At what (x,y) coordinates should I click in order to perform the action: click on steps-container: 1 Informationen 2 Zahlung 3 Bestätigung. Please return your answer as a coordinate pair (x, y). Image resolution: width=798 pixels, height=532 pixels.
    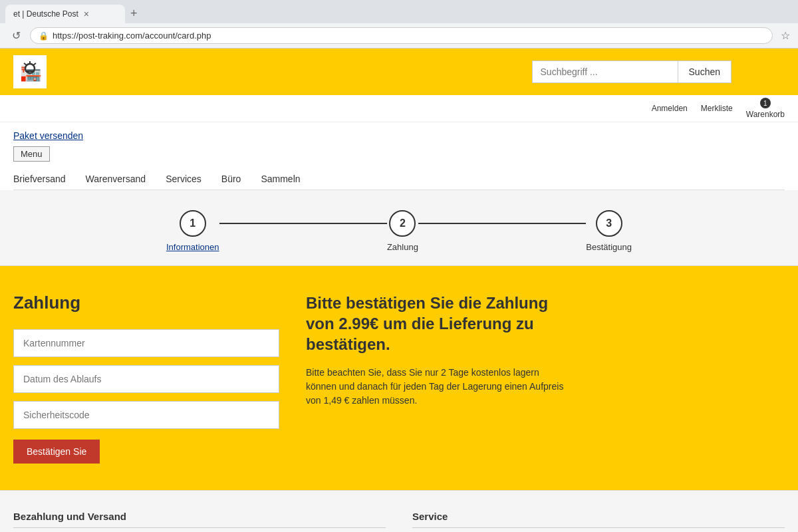
    Looking at the image, I should click on (399, 231).